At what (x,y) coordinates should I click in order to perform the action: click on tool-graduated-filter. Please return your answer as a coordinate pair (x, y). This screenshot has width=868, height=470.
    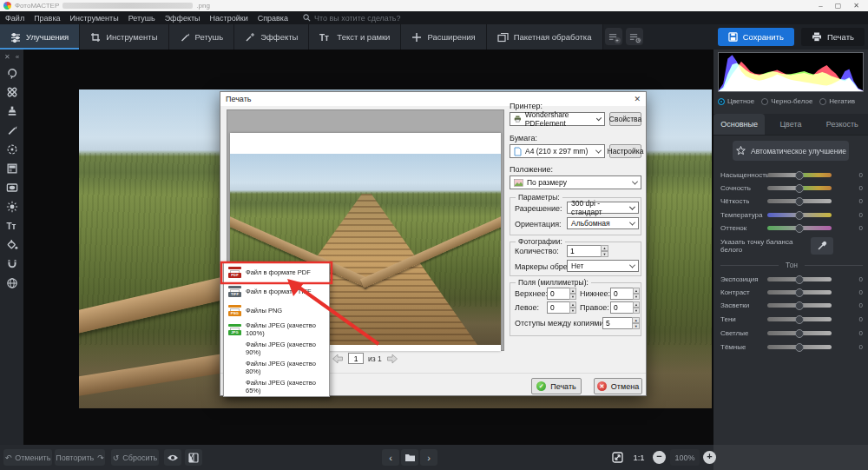
    Looking at the image, I should click on (12, 169).